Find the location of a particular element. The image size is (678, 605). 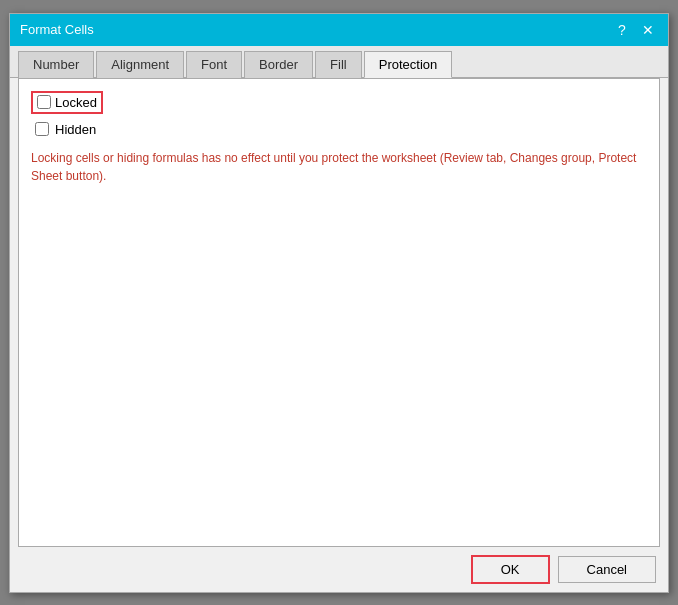

tabs-bar: Number Alignment Font Border Fill Protec… is located at coordinates (339, 62).